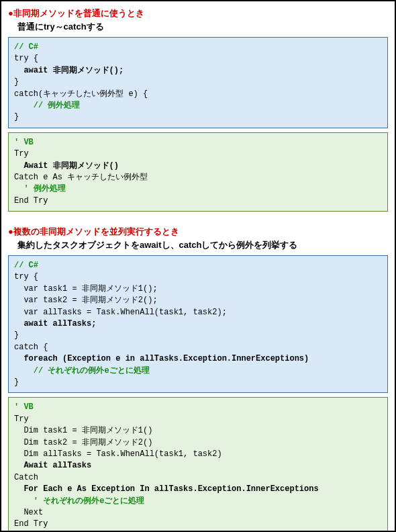  I want to click on code-line: Await 非同期メソッド(), so click(66, 166).